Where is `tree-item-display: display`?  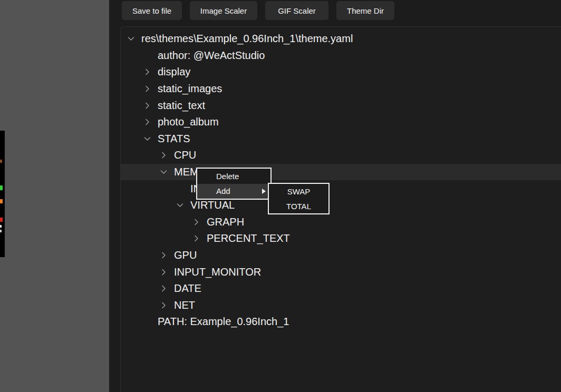 tree-item-display: display is located at coordinates (341, 72).